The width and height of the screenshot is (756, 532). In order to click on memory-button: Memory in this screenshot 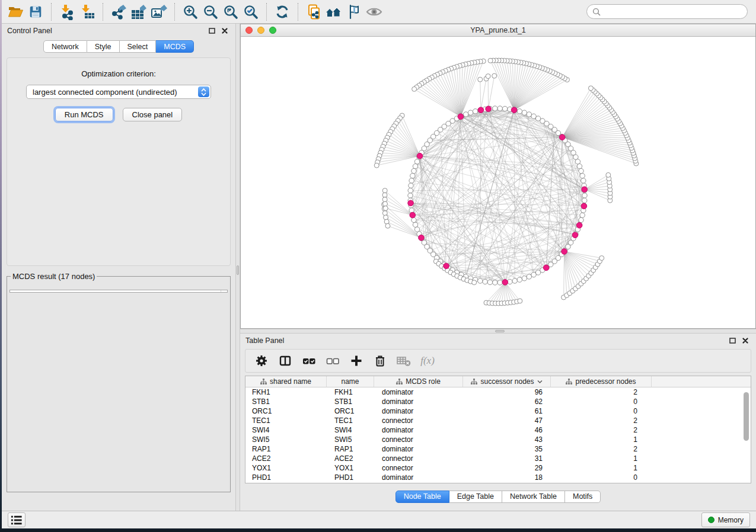, I will do `click(726, 520)`.